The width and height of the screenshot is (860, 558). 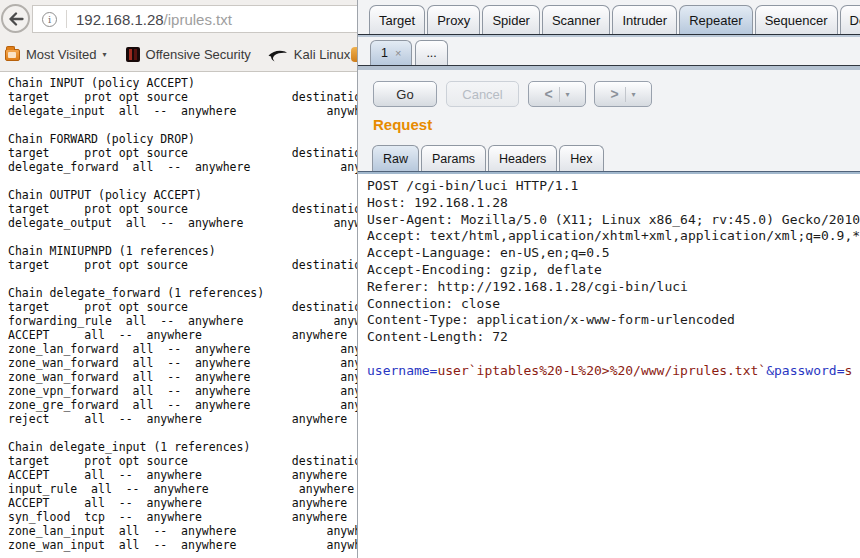 I want to click on main-tab-sequencer: Sequencer, so click(x=796, y=20).